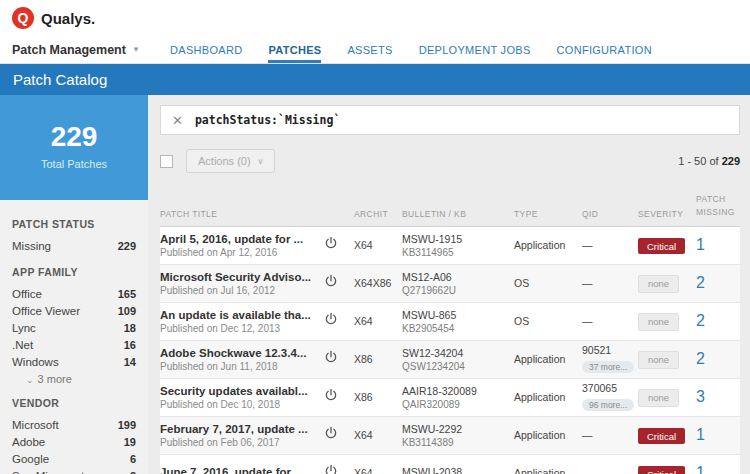 This screenshot has width=750, height=474. I want to click on patch-title: Microsoft Security Adviso..., so click(242, 277).